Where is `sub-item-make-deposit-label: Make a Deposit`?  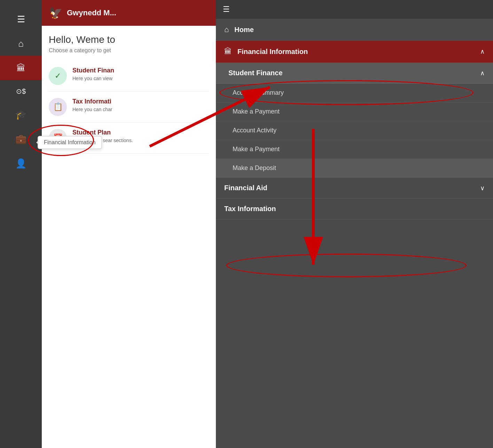
sub-item-make-deposit-label: Make a Deposit is located at coordinates (254, 168).